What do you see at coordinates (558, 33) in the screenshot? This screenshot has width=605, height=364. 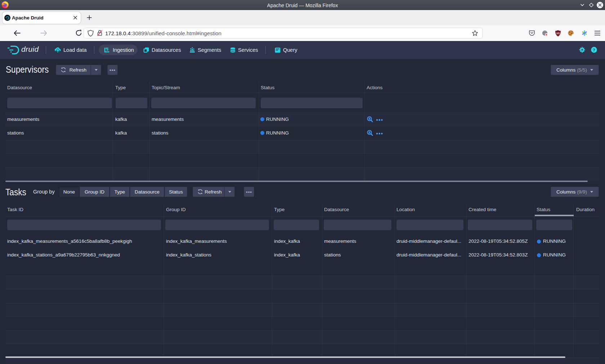 I see `svg-text: UO` at bounding box center [558, 33].